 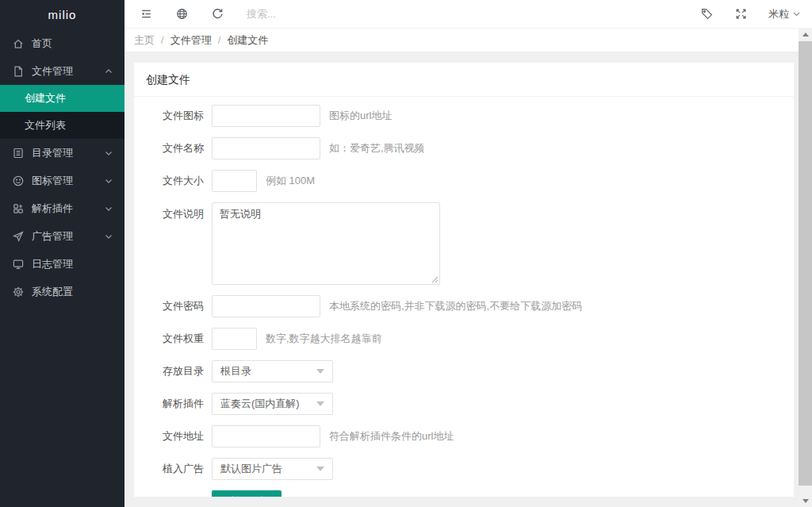 What do you see at coordinates (18, 71) in the screenshot?
I see `file-icon` at bounding box center [18, 71].